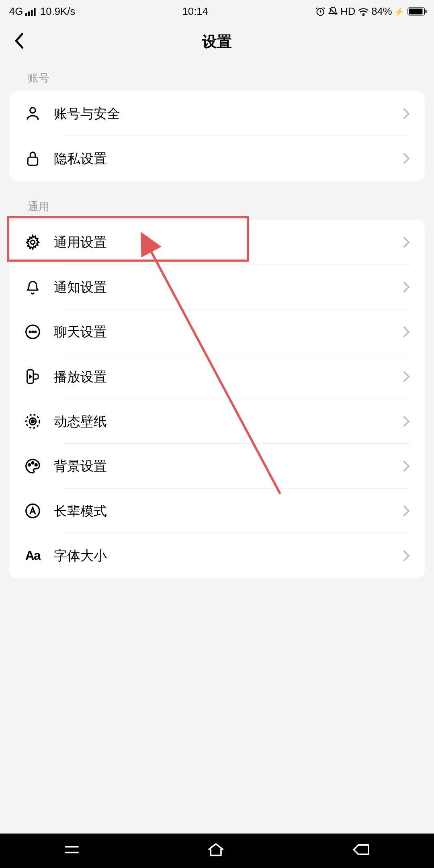 The width and height of the screenshot is (434, 868). What do you see at coordinates (217, 242) in the screenshot?
I see `row-general-settings: 通用设置` at bounding box center [217, 242].